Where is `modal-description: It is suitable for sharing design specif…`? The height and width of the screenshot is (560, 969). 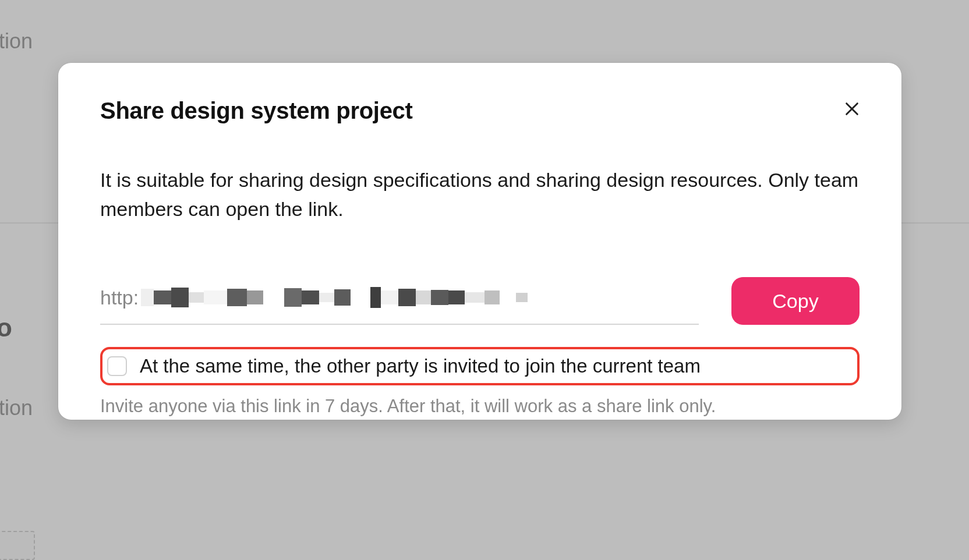
modal-description: It is suitable for sharing design specif… is located at coordinates (480, 194).